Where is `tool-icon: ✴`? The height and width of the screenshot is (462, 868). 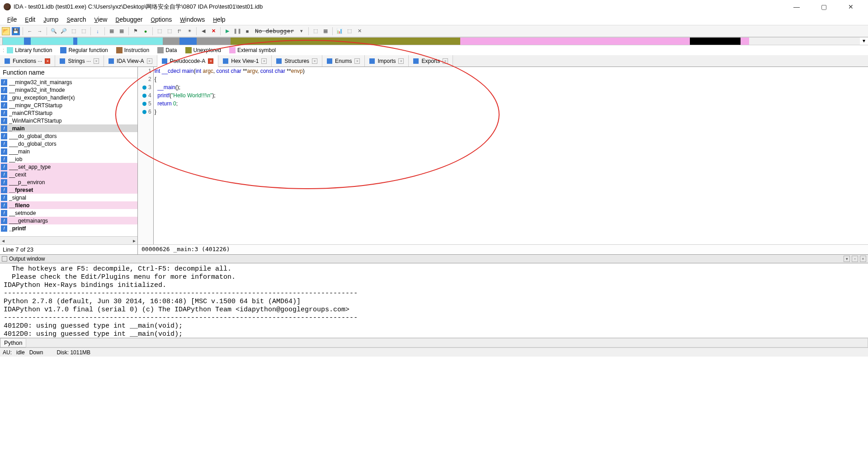 tool-icon: ✴ is located at coordinates (189, 31).